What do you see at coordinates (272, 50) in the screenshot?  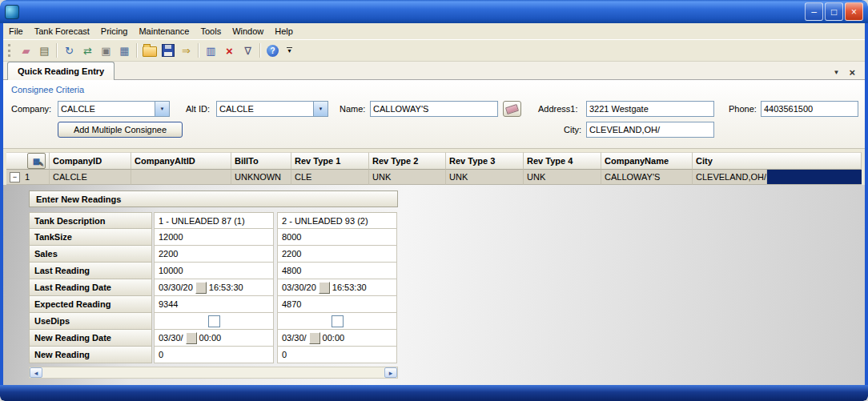 I see `help-icon: ?` at bounding box center [272, 50].